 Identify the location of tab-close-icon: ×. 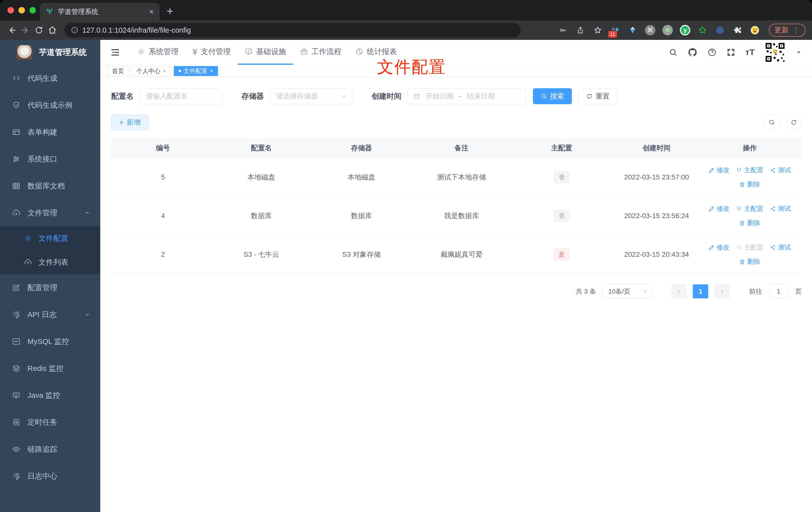
(151, 11).